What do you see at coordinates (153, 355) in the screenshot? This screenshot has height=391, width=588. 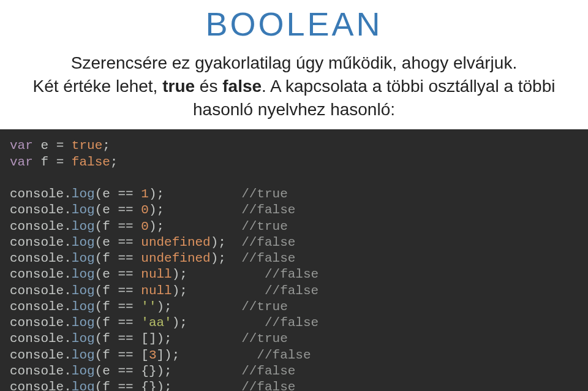 I see `code-token: 3` at bounding box center [153, 355].